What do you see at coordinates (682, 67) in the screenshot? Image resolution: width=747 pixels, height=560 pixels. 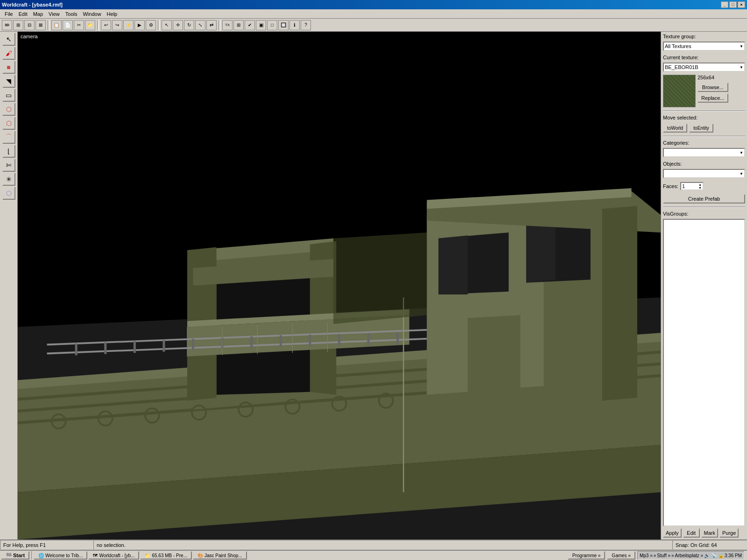 I see `current-texture-value: BE_EBOR01B` at bounding box center [682, 67].